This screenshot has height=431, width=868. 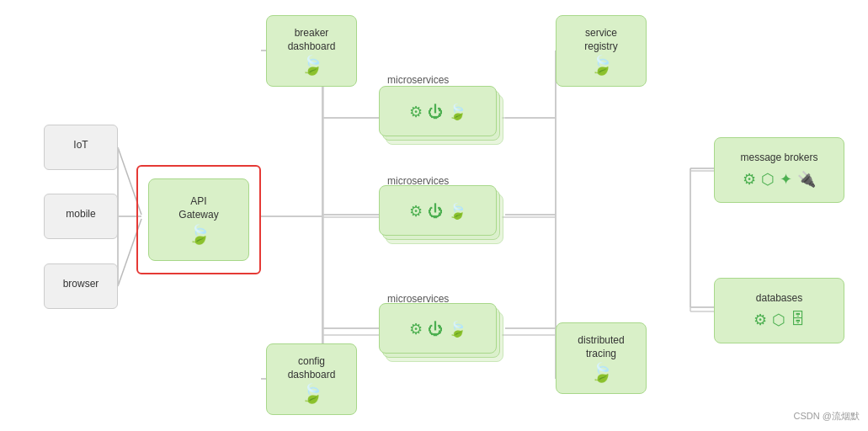 What do you see at coordinates (760, 320) in the screenshot?
I see `gear-icon-db: ⚙` at bounding box center [760, 320].